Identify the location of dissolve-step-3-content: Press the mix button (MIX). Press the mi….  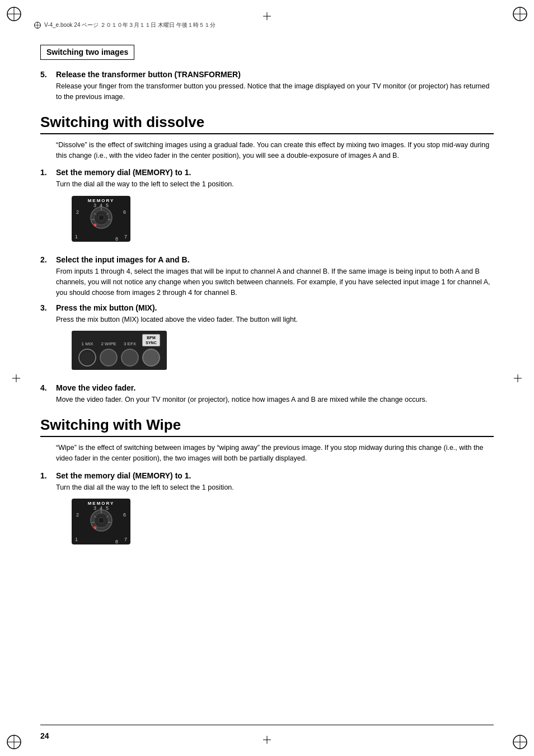
(275, 340).